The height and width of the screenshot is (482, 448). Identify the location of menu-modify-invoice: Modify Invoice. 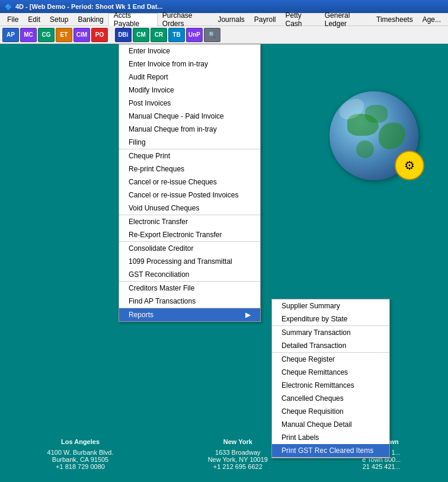
(190, 90).